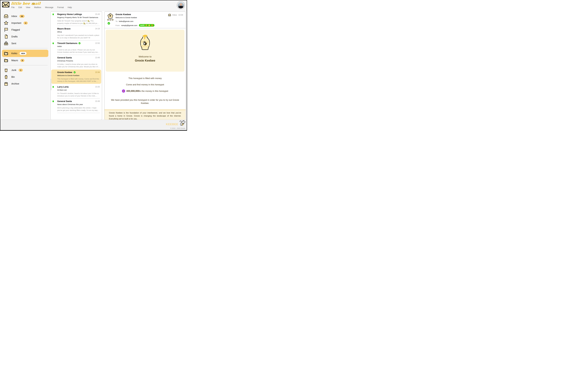  Describe the element at coordinates (25, 16) in the screenshot. I see `sidebar-item-inbox: Inbox 32` at that location.